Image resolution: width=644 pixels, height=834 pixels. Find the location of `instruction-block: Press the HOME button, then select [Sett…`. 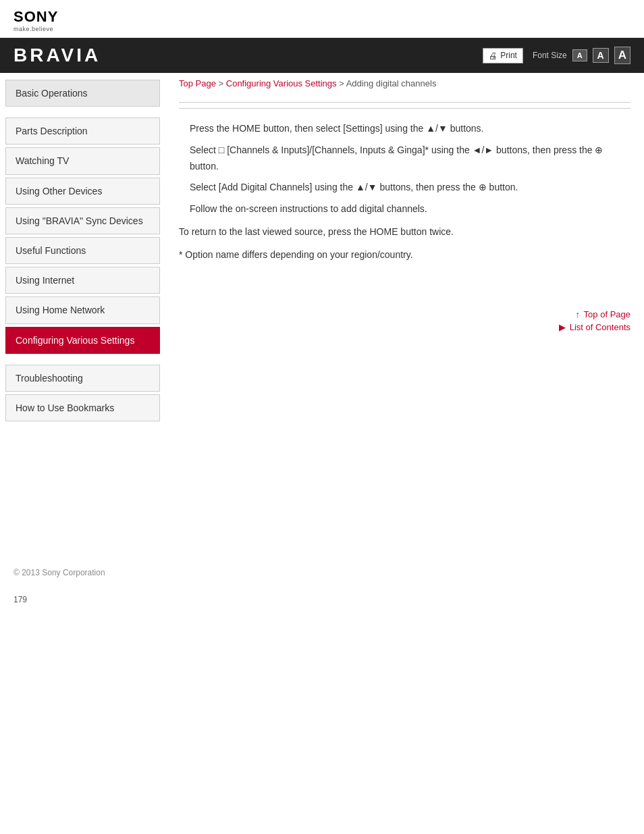

instruction-block: Press the HOME button, then select [Sett… is located at coordinates (410, 169).